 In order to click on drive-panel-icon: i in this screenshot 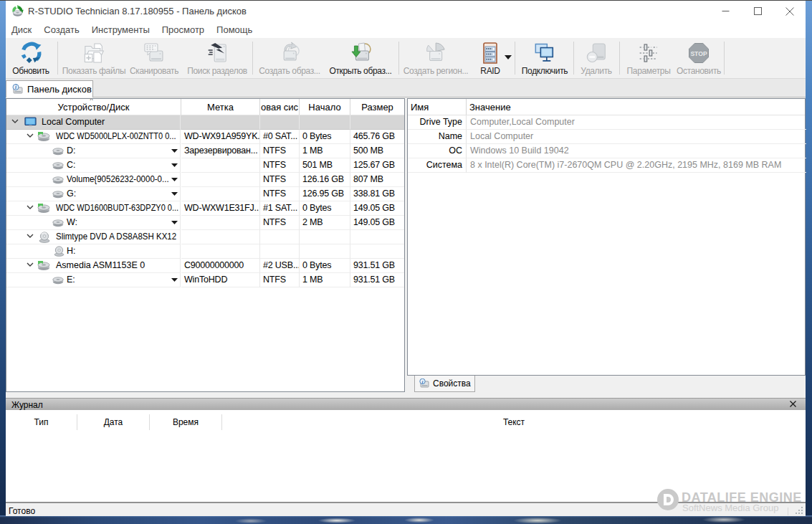, I will do `click(17, 89)`.